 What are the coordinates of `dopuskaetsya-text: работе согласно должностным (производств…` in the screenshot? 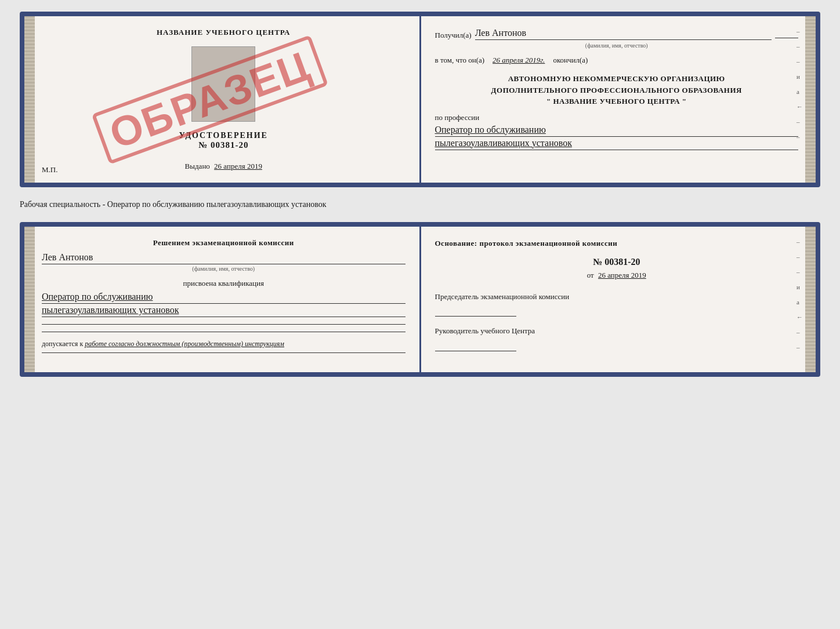 It's located at (184, 344).